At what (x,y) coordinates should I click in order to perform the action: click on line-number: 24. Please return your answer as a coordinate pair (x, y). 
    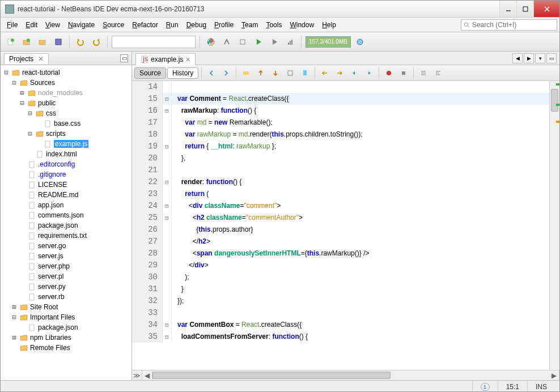
    Looking at the image, I should click on (147, 206).